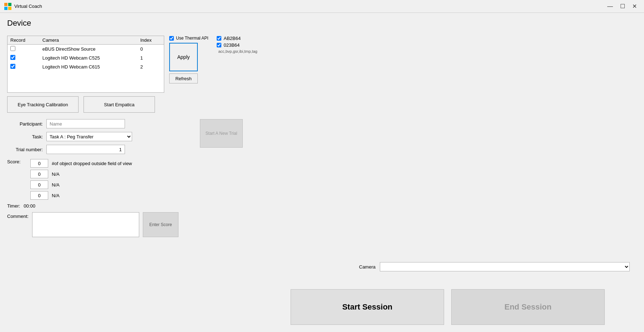 Image resolution: width=644 pixels, height=332 pixels. I want to click on empatica-device2-row: 023B64, so click(237, 45).